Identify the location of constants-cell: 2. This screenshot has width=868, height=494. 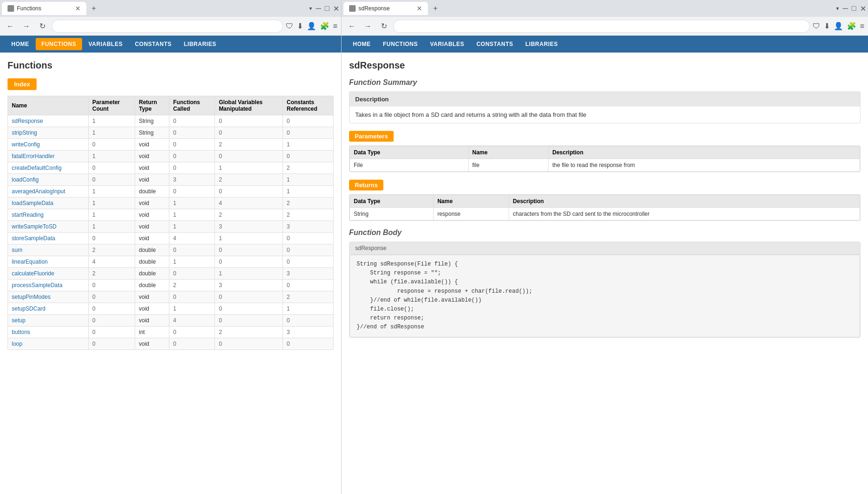
(308, 215).